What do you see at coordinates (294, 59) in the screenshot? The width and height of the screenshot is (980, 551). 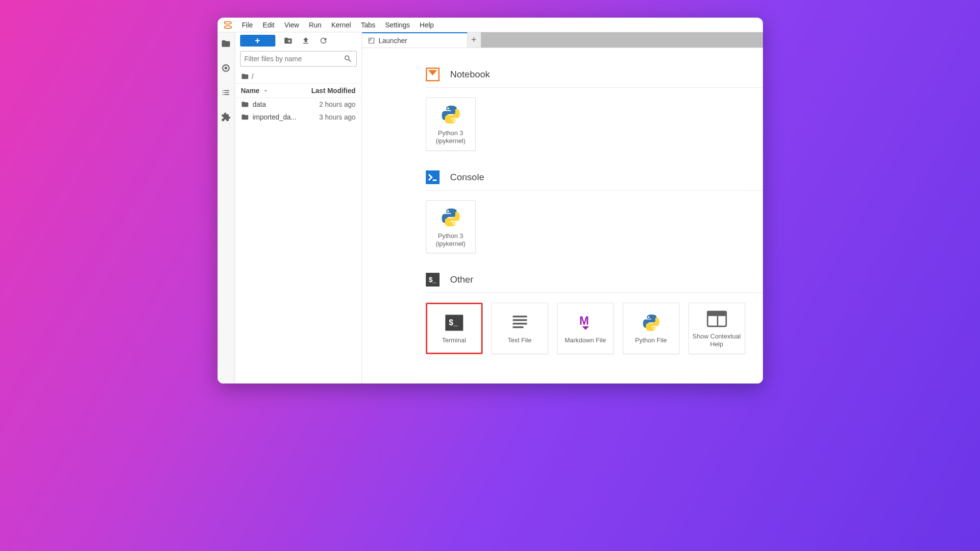 I see `filter-input` at bounding box center [294, 59].